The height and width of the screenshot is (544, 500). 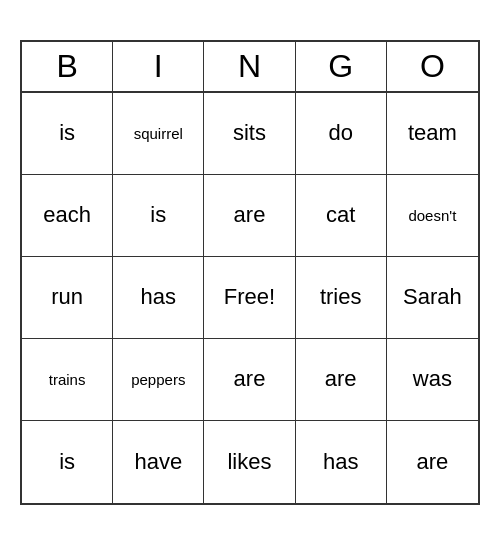 I want to click on grid-cell-r0-c4: team, so click(x=432, y=134).